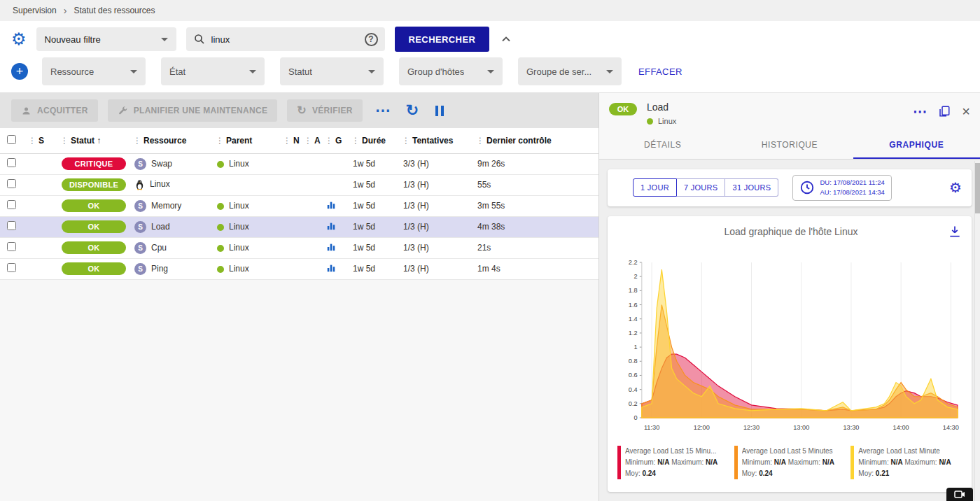  I want to click on column-header-s: ⋮S, so click(44, 141).